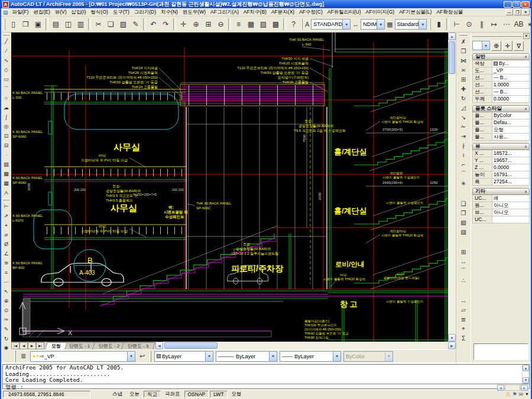 Image resolution: width=532 pixels, height=399 pixels. Describe the element at coordinates (508, 5) in the screenshot. I see `minimize-icon: _` at that location.